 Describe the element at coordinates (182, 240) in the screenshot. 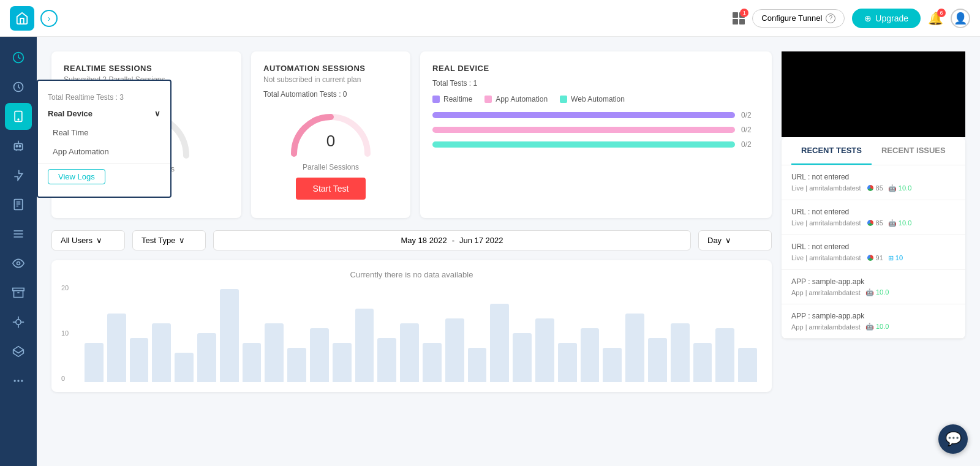

I see `testtype-chevron-icon: ∨` at that location.